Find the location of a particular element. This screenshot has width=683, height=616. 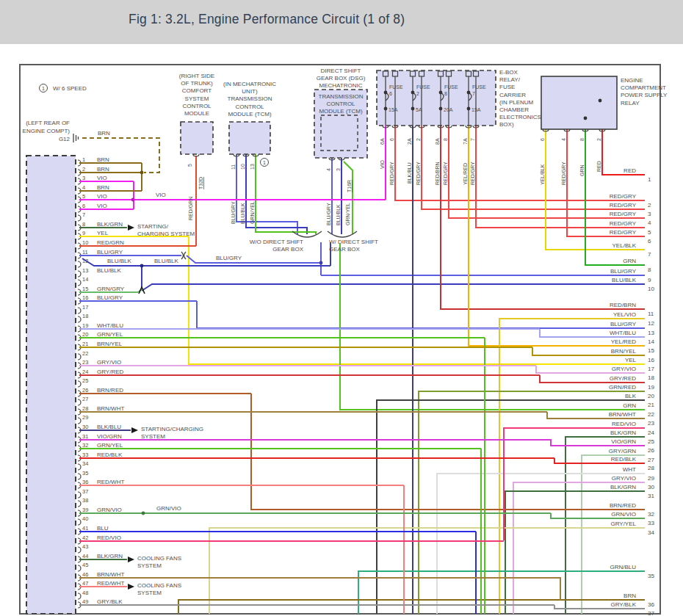

right-row-number: 20 is located at coordinates (651, 396).